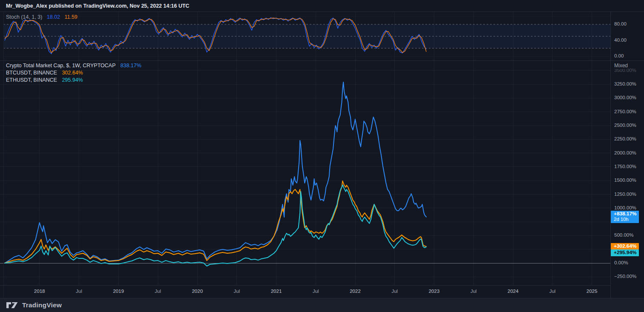 Image resolution: width=644 pixels, height=312 pixels. I want to click on time-axis-label: 2018, so click(40, 291).